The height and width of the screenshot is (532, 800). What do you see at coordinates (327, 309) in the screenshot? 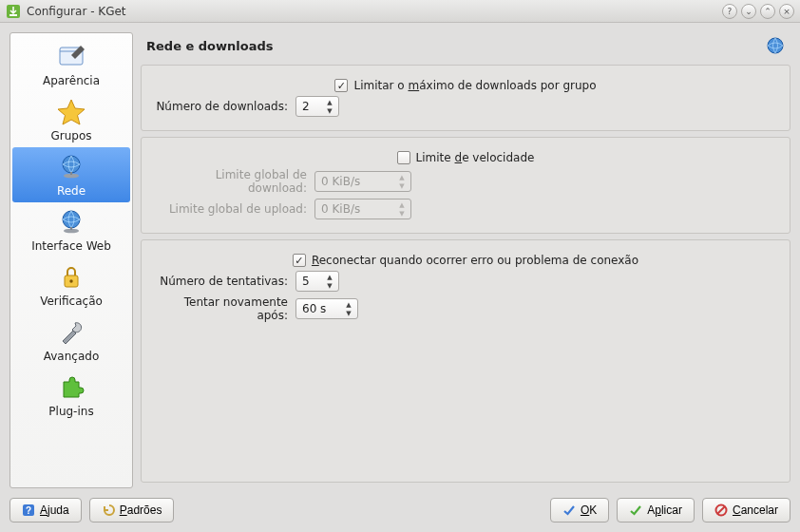
I see `retry-after-spinbox: 60 s ▲▼` at bounding box center [327, 309].